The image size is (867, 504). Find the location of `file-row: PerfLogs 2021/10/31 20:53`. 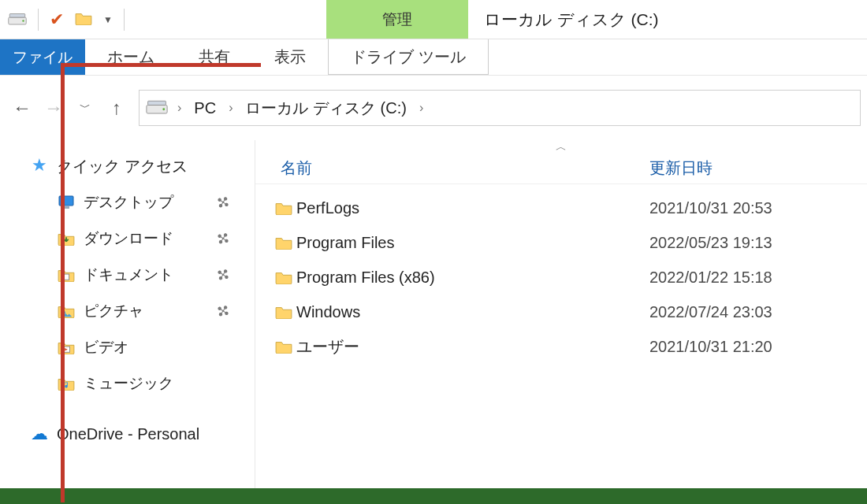

file-row: PerfLogs 2021/10/31 20:53 is located at coordinates (561, 208).